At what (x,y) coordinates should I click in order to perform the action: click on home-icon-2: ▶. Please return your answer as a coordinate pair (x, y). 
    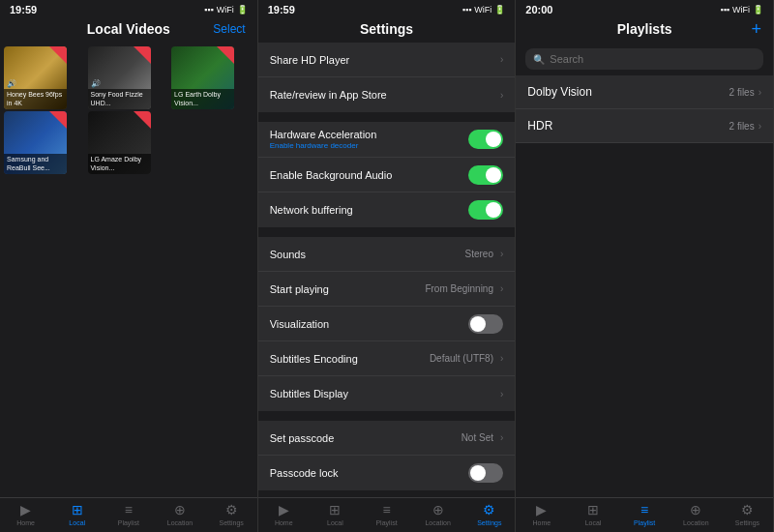
    Looking at the image, I should click on (284, 510).